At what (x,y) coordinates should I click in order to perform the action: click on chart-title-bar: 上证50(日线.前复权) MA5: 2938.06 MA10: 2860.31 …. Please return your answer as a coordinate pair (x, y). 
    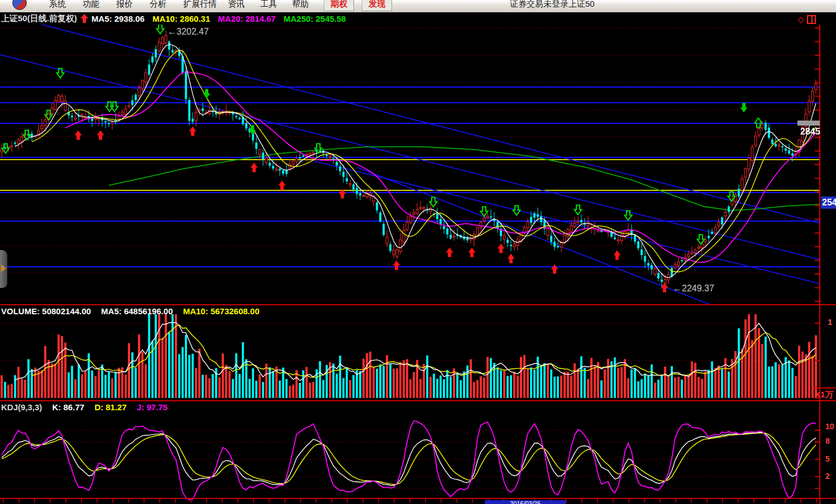
    Looking at the image, I should click on (418, 18).